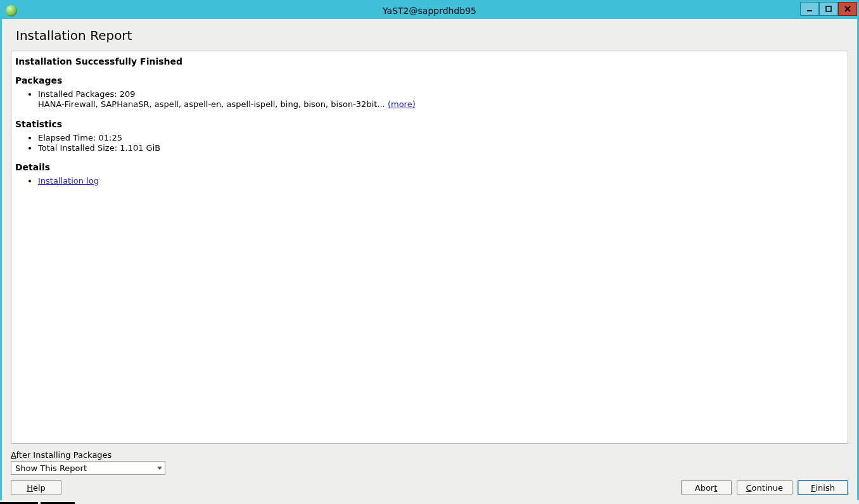  Describe the element at coordinates (829, 9) in the screenshot. I see `maximize-button` at that location.